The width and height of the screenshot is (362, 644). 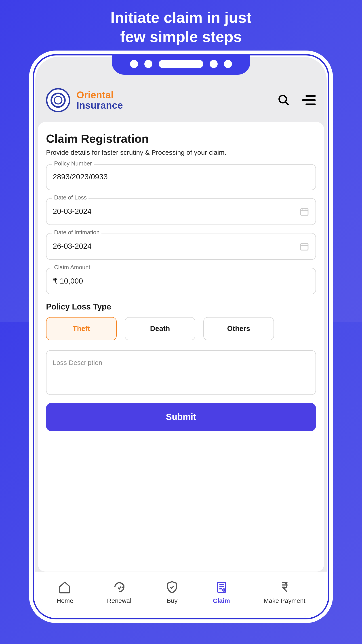 What do you see at coordinates (181, 36) in the screenshot?
I see `hero-line2: few simple steps` at bounding box center [181, 36].